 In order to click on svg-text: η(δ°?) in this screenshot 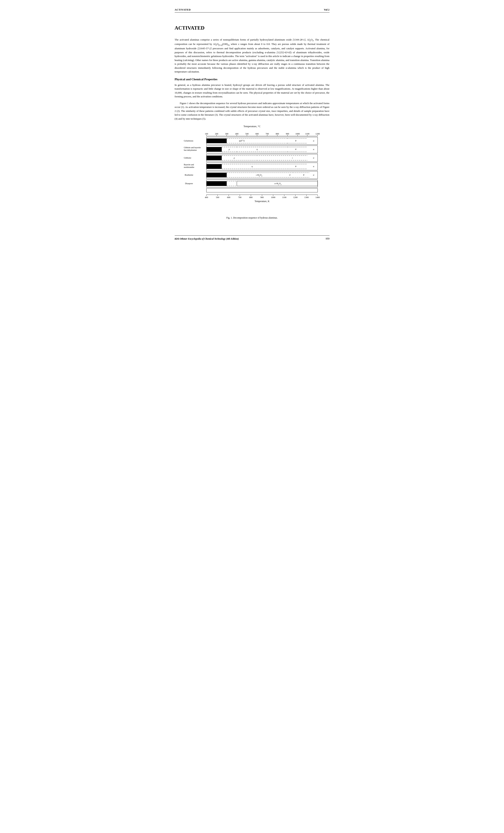, I will do `click(242, 141)`.